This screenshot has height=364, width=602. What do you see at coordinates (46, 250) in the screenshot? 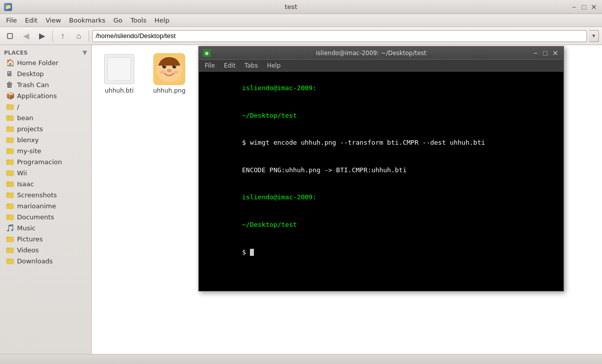
I see `sidebar-item-videos: Videos` at bounding box center [46, 250].